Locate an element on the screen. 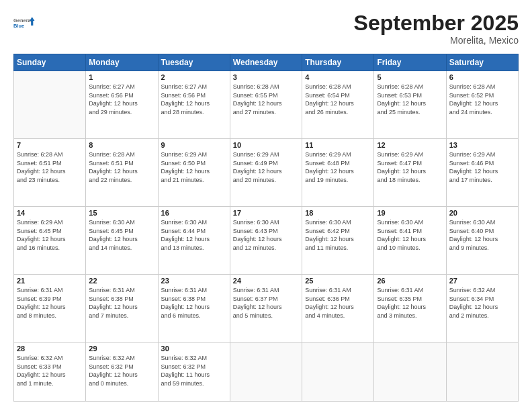  day-number: 12 is located at coordinates (410, 145).